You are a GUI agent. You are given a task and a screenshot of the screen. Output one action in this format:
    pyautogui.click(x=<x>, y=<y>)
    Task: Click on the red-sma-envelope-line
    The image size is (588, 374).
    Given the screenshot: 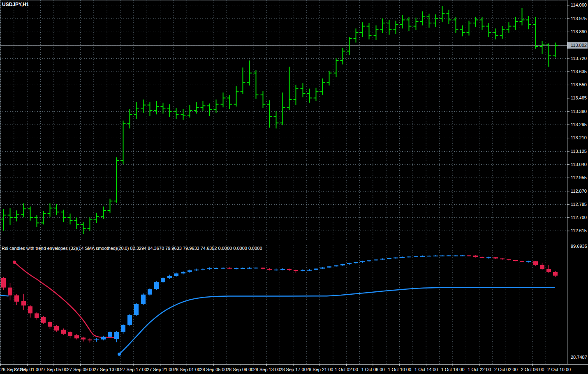 What is the action you would take?
    pyautogui.click(x=64, y=300)
    